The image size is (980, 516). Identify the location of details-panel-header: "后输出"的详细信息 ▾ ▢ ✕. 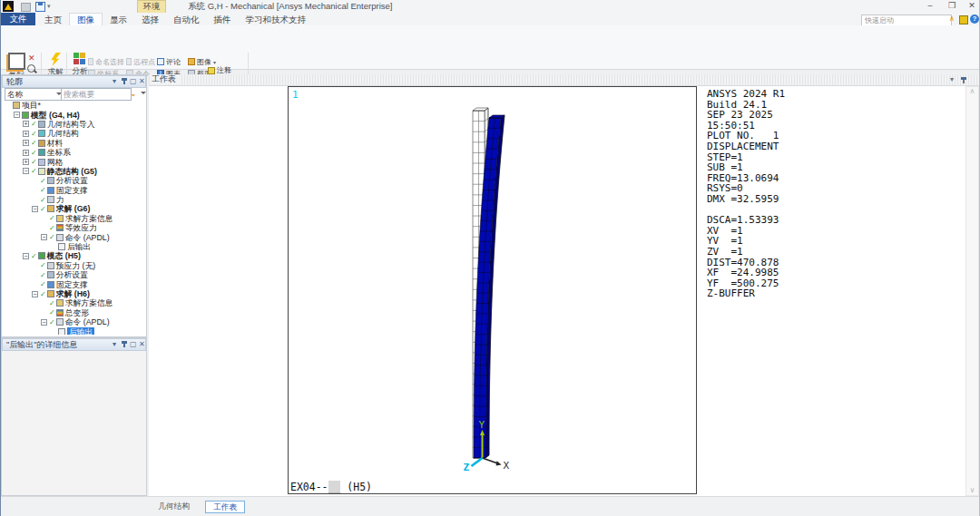
(74, 345).